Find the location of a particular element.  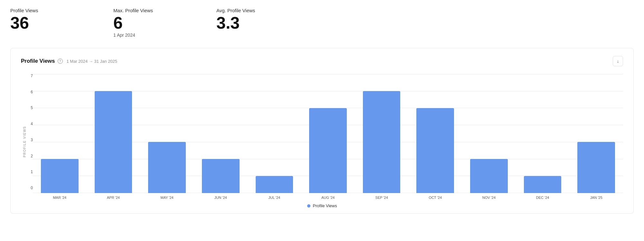

y-tick: 0 is located at coordinates (32, 188).